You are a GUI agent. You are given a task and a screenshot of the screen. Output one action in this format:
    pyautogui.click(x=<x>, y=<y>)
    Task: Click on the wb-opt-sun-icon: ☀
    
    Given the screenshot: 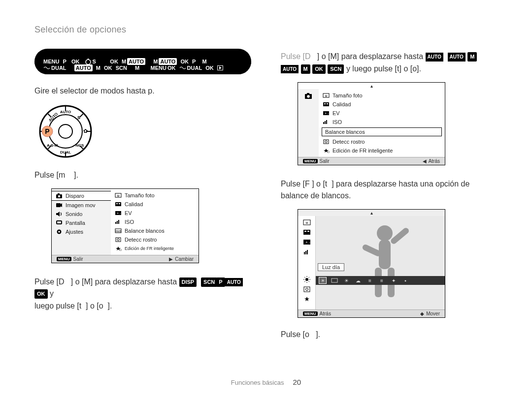 What is the action you would take?
    pyautogui.click(x=346, y=280)
    